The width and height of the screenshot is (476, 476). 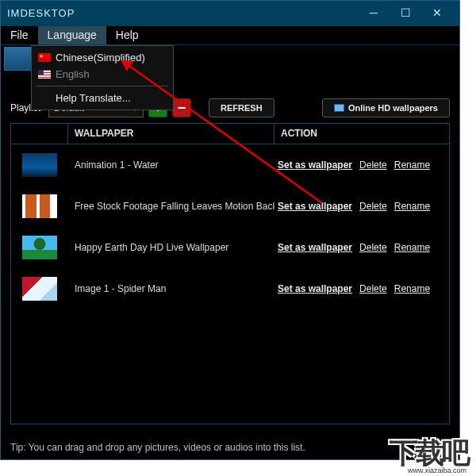 What do you see at coordinates (102, 57) in the screenshot?
I see `lang-option-chinese: Chinese(Simplified)` at bounding box center [102, 57].